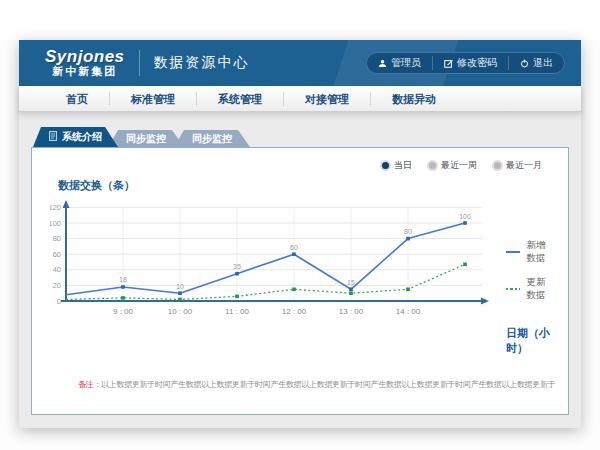  What do you see at coordinates (180, 286) in the screenshot?
I see `svg-text: 10` at bounding box center [180, 286].